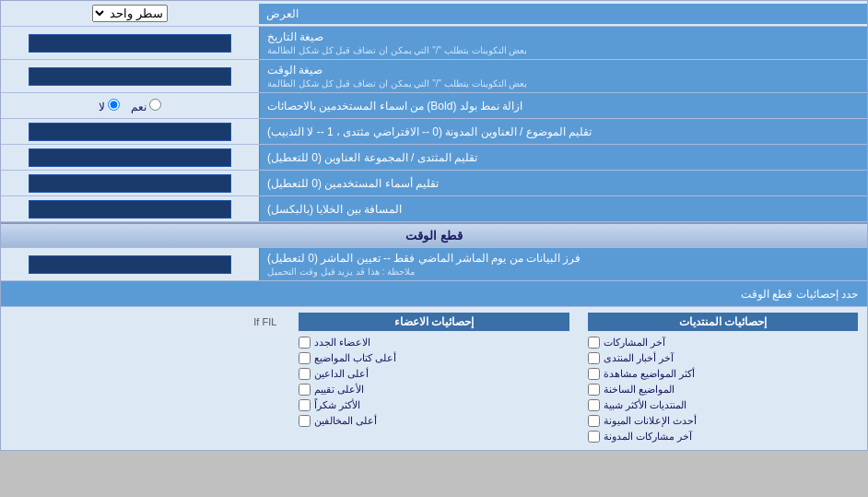 This screenshot has width=868, height=497. I want to click on display-select: سطر واحد سطرين ثلاثة أسطر, so click(130, 13).